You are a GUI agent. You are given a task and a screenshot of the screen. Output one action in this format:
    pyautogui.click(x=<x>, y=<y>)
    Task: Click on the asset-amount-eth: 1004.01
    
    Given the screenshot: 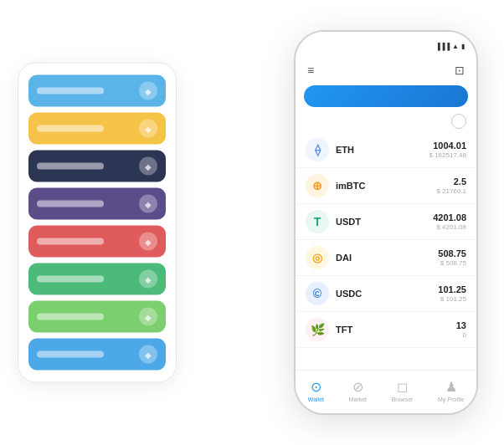 What is the action you would take?
    pyautogui.click(x=449, y=146)
    